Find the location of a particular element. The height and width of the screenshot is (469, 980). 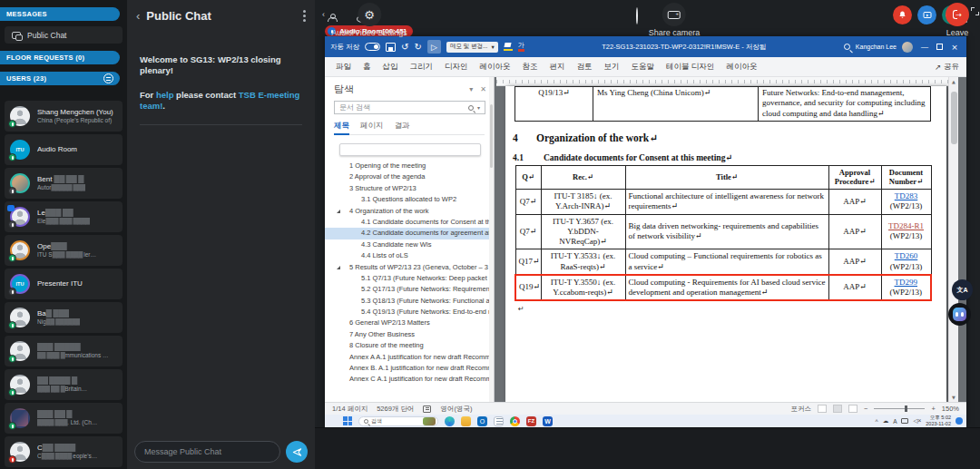

outline-item: 4.1 Candidate documents for Consent at t… is located at coordinates (409, 222).